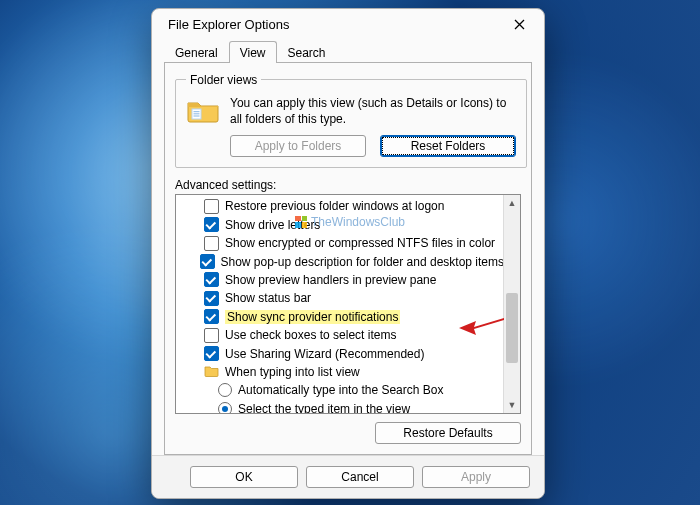 This screenshot has width=700, height=505. What do you see at coordinates (448, 433) in the screenshot?
I see `restore-defaults-button: Restore Defaults` at bounding box center [448, 433].